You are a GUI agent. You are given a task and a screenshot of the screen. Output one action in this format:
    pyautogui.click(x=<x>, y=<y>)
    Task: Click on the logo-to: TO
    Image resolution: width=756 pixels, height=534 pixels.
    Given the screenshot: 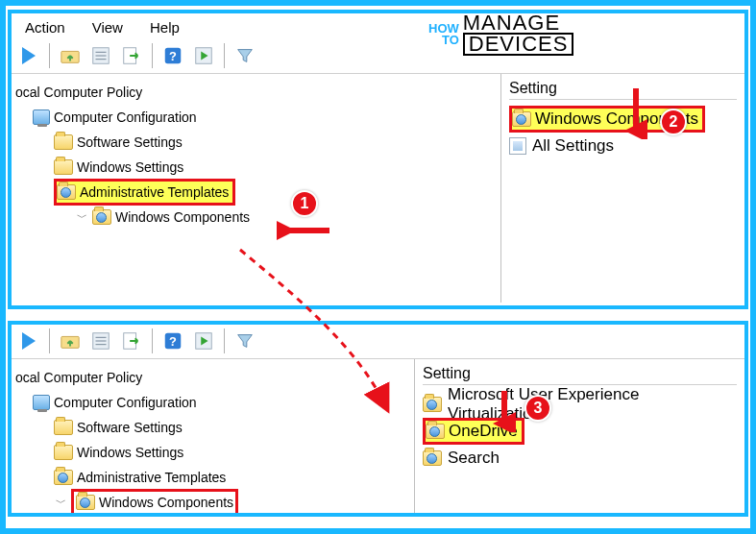 What is the action you would take?
    pyautogui.click(x=451, y=40)
    